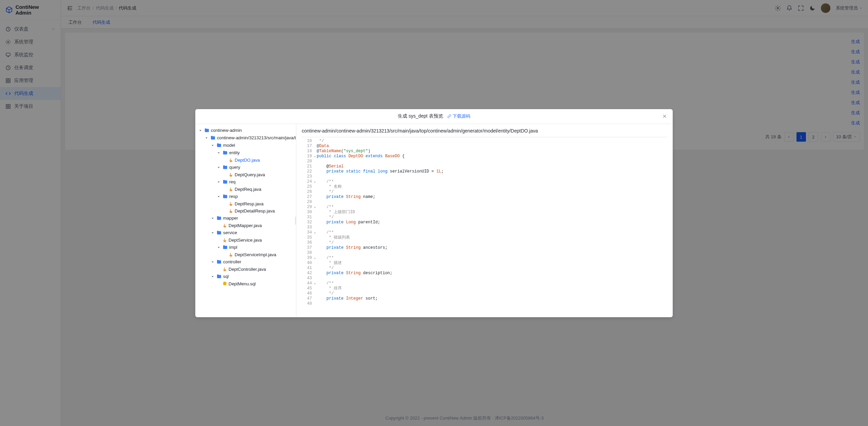  Describe the element at coordinates (232, 262) in the screenshot. I see `tree-label: controller` at that location.